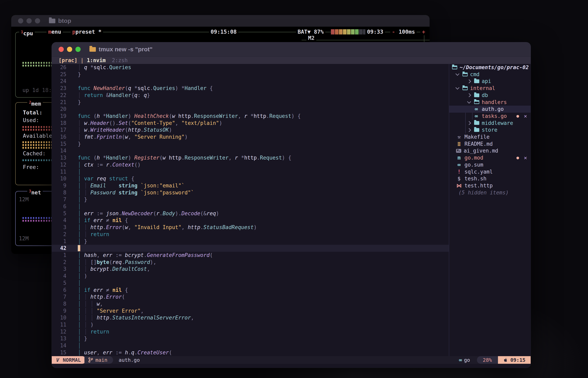  Describe the element at coordinates (250, 179) in the screenshot. I see `code-line: 10│ var req struct {` at that location.